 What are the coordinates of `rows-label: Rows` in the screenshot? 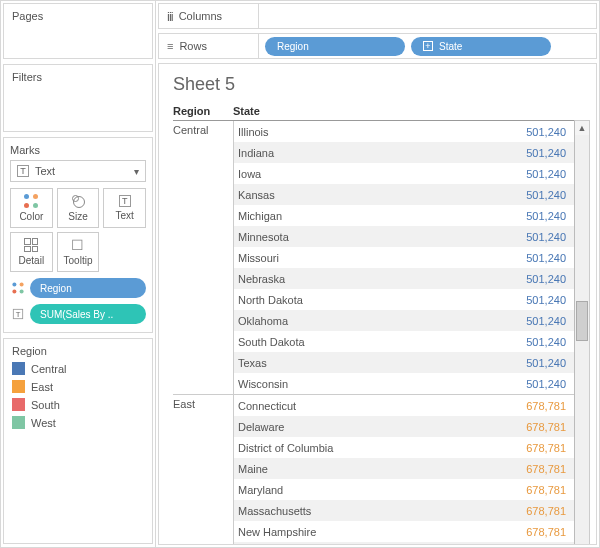 It's located at (193, 46).